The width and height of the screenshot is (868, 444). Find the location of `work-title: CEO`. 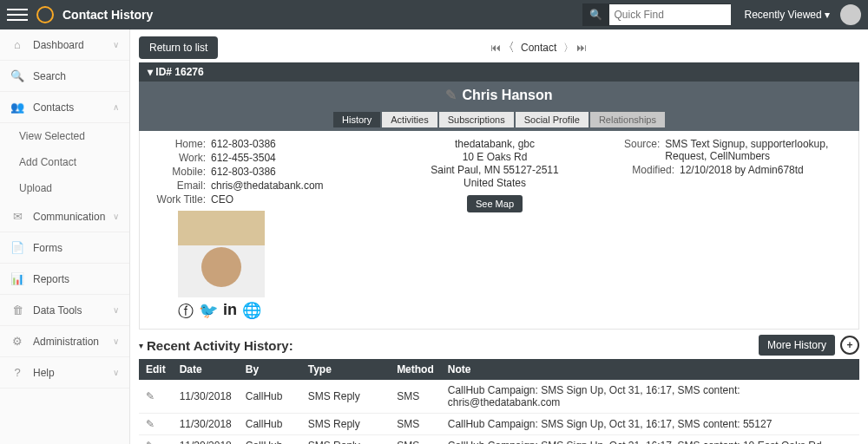

work-title: CEO is located at coordinates (222, 199).